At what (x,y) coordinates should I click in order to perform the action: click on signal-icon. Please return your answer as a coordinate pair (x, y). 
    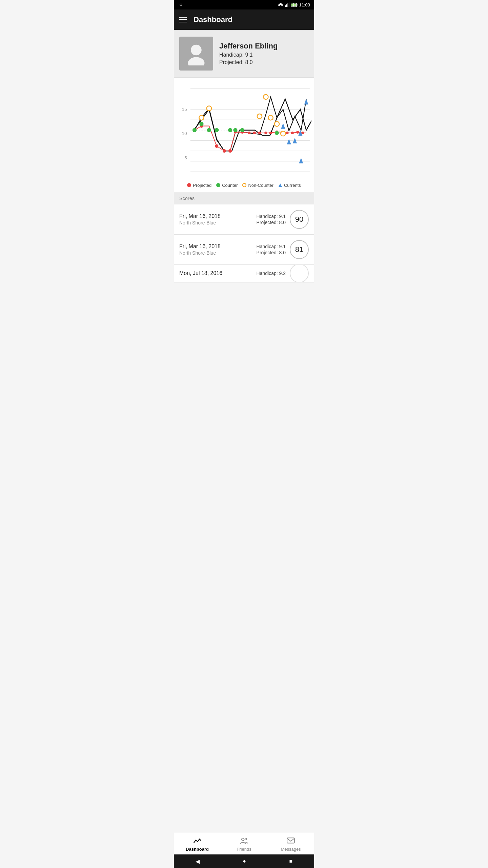
    Looking at the image, I should click on (287, 5).